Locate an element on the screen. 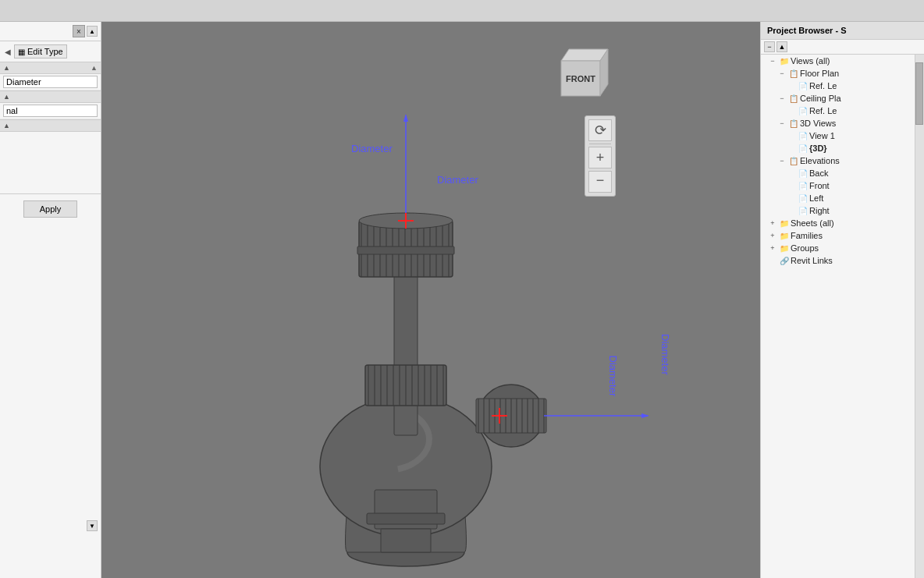 This screenshot has width=924, height=578. tree-toggle-right is located at coordinates (791, 211).